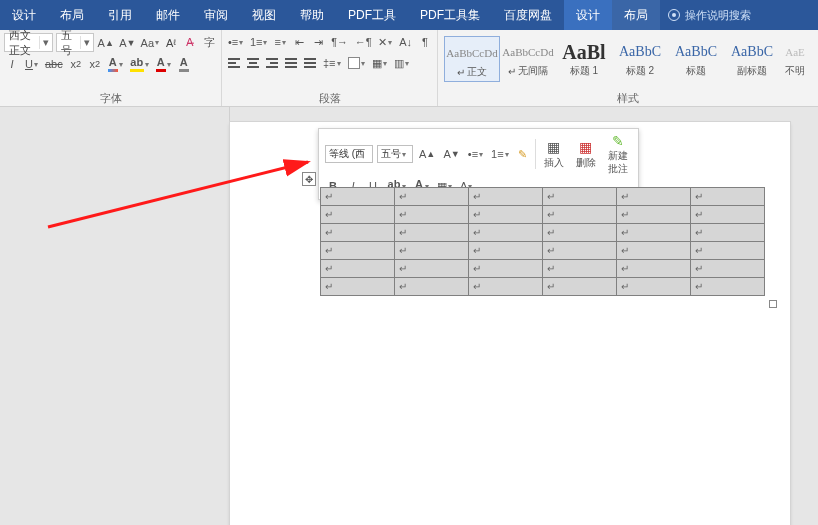 This screenshot has width=818, height=525. I want to click on shrink-font-button: A▼, so click(128, 43).